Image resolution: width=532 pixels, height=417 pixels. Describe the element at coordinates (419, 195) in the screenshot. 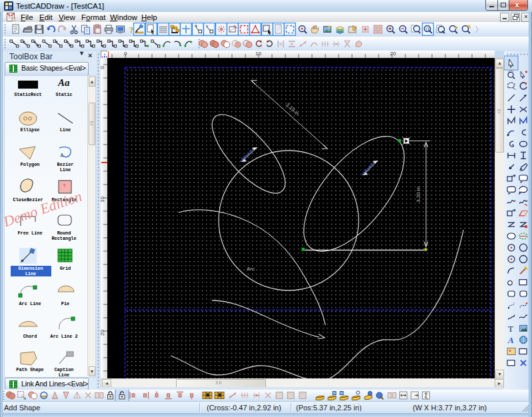

I see `svg-text: 3.20 in` at that location.